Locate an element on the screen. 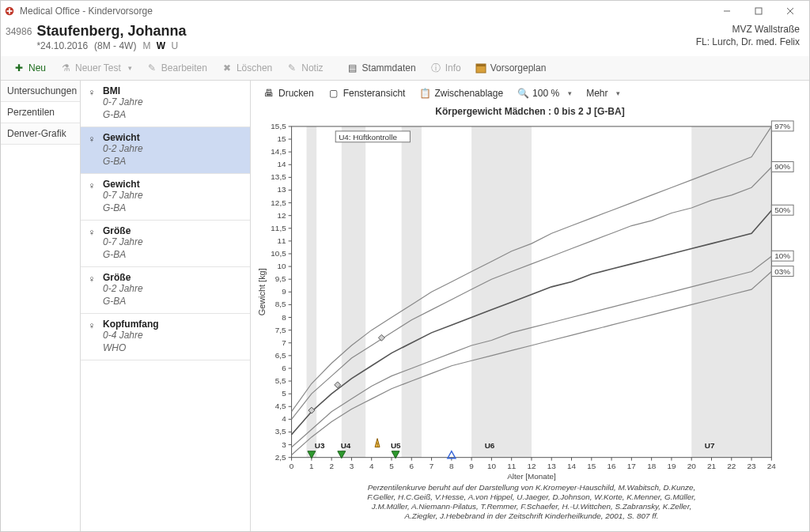 The width and height of the screenshot is (810, 532). svg-text: U3 is located at coordinates (320, 446).